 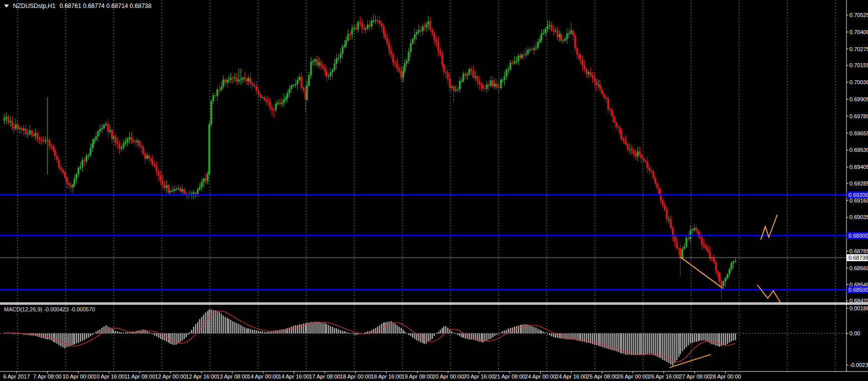 I want to click on time-axis-label: 18 Apr 00:00, so click(x=355, y=376).